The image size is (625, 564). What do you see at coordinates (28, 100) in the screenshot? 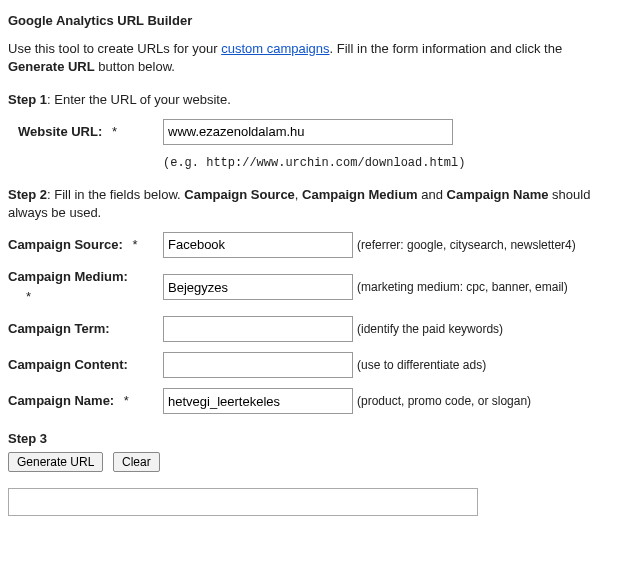
I see `step1-label: Step 1` at bounding box center [28, 100].